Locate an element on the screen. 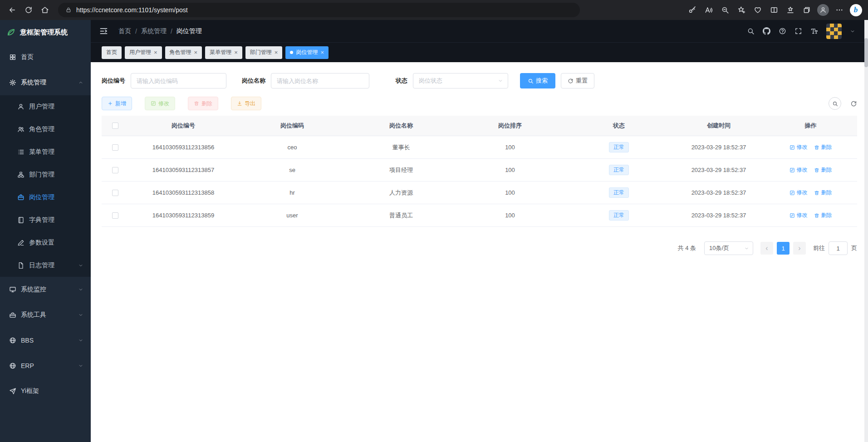 The height and width of the screenshot is (442, 868). current-page-button: 1 is located at coordinates (783, 248).